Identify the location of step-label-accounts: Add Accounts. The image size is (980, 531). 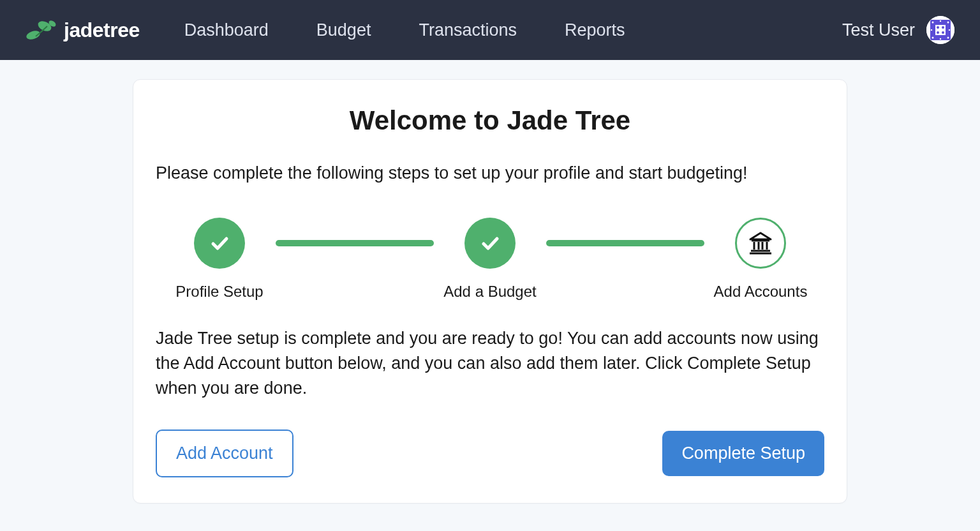
(761, 292).